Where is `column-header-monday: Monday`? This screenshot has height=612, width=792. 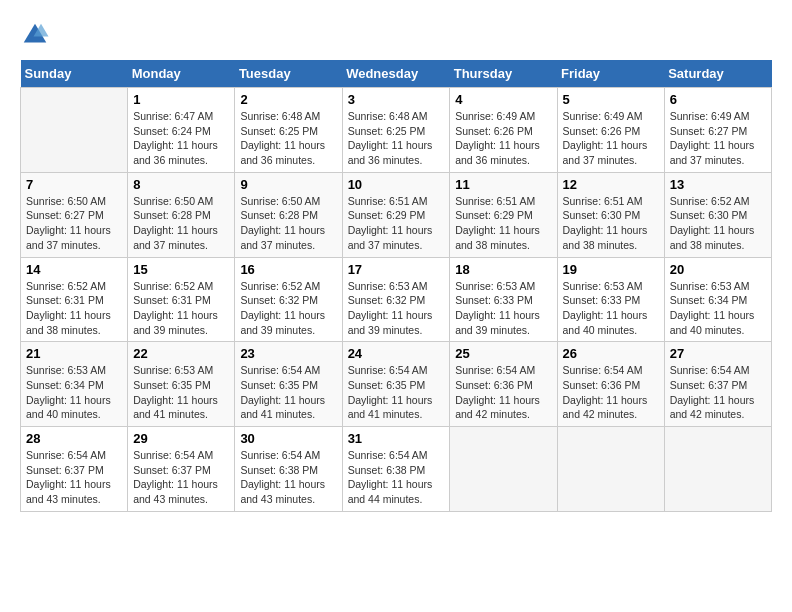 column-header-monday: Monday is located at coordinates (182, 74).